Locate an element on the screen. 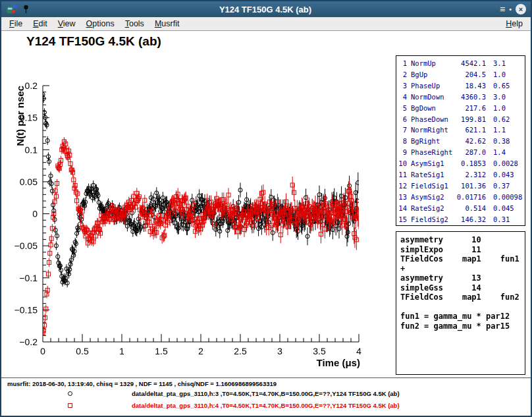 The height and width of the screenshot is (417, 532). legend-square-marker is located at coordinates (70, 406).